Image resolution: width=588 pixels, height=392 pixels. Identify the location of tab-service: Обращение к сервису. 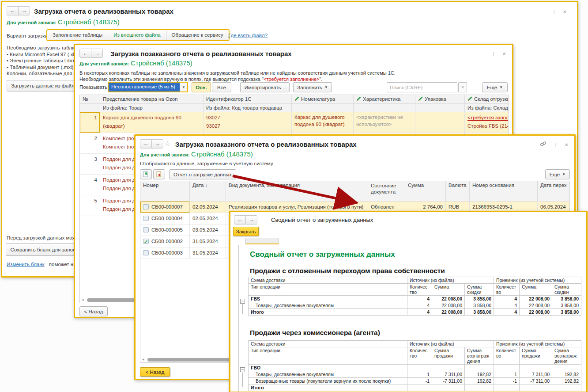
(198, 35).